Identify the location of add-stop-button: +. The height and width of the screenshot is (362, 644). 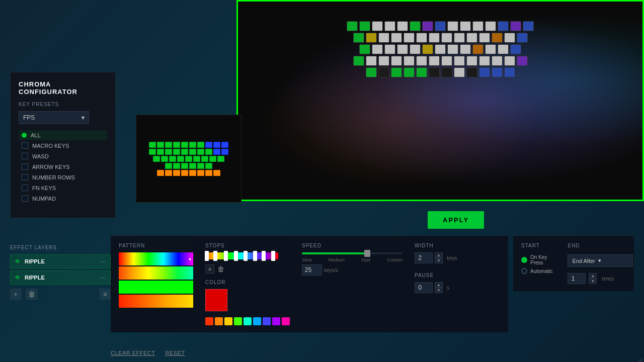
(210, 269).